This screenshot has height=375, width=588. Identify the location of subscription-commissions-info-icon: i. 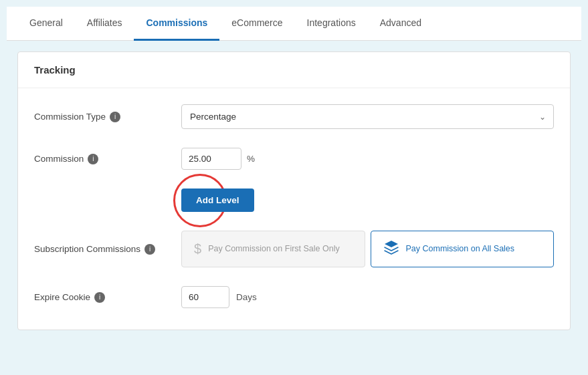
(150, 249).